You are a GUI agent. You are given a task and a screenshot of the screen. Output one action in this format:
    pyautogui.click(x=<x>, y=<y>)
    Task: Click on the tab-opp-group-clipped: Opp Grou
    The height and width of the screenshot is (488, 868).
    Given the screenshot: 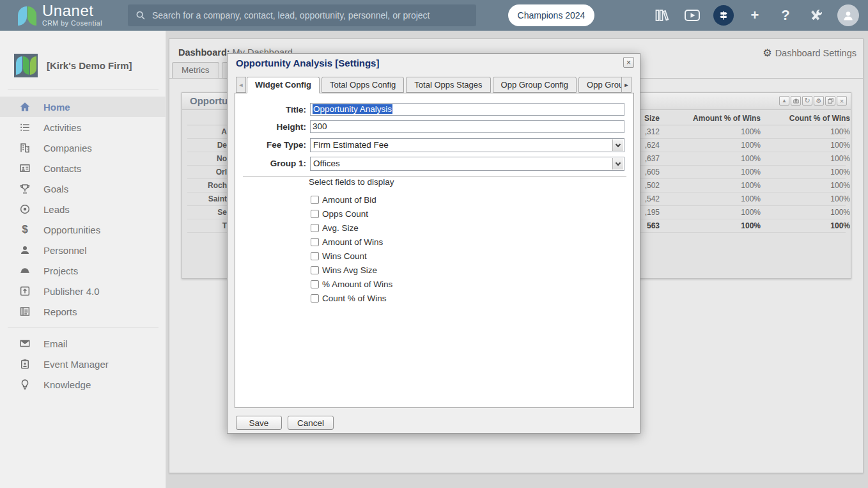 What is the action you would take?
    pyautogui.click(x=600, y=84)
    